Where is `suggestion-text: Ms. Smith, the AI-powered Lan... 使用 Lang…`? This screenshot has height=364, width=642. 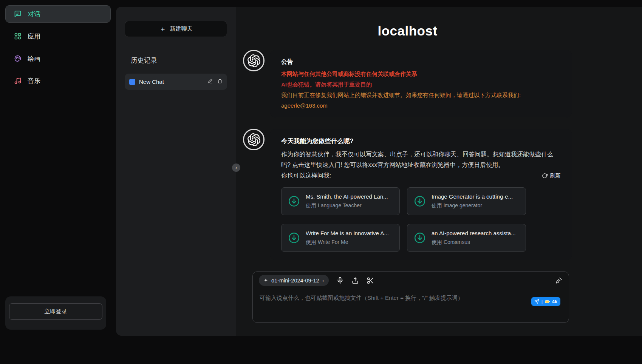 suggestion-text: Ms. Smith, the AI-powered Lan... 使用 Lang… is located at coordinates (347, 201).